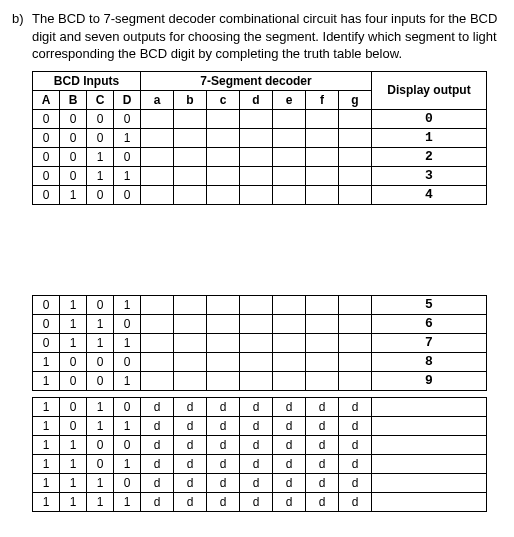  I want to click on table-row: 1011ddddddd, so click(260, 426).